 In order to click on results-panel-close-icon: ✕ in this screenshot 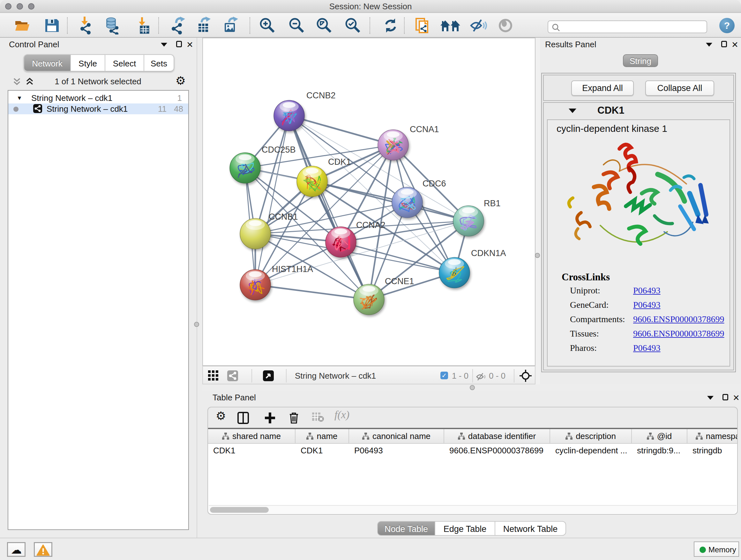, I will do `click(735, 45)`.